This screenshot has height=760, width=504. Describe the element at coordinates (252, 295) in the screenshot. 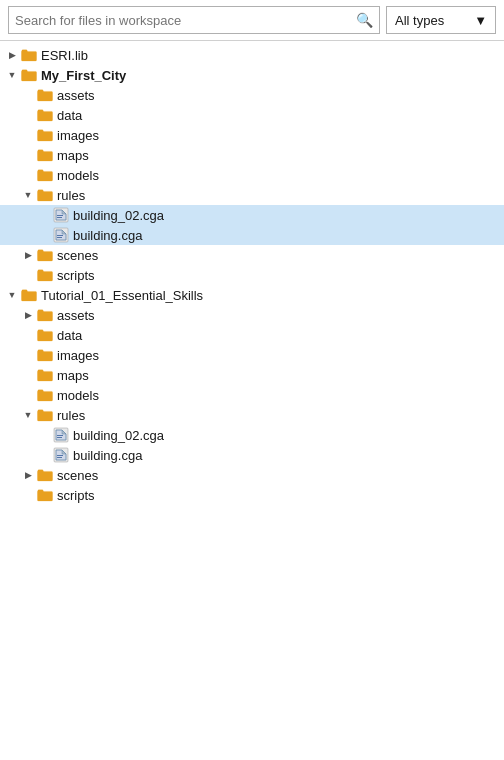

I see `tree-item-tutorial01: ▼ Tutorial_01_Essential_Skills` at that location.